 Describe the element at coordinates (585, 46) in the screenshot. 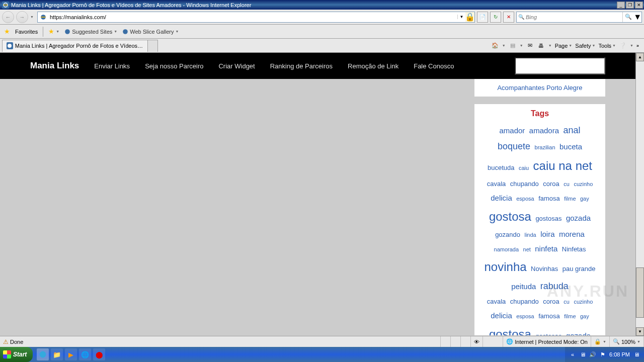

I see `safety-menu: Safety▼` at that location.